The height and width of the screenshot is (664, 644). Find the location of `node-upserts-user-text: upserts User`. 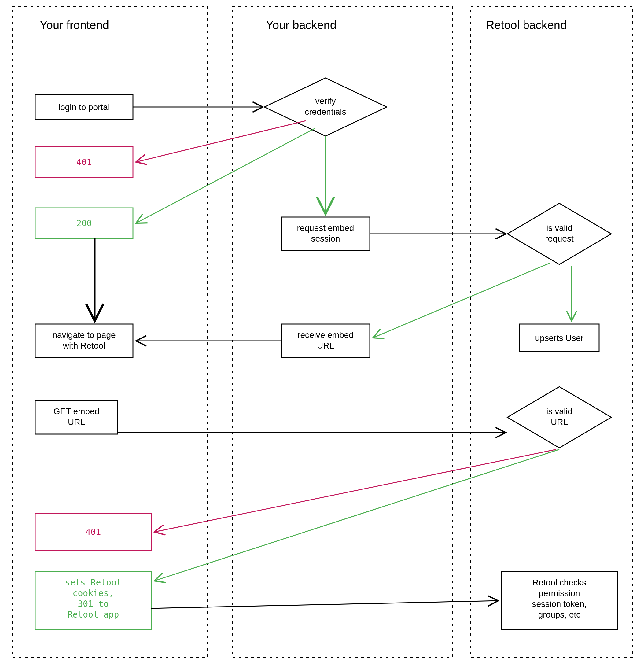

node-upserts-user-text: upserts User is located at coordinates (560, 338).